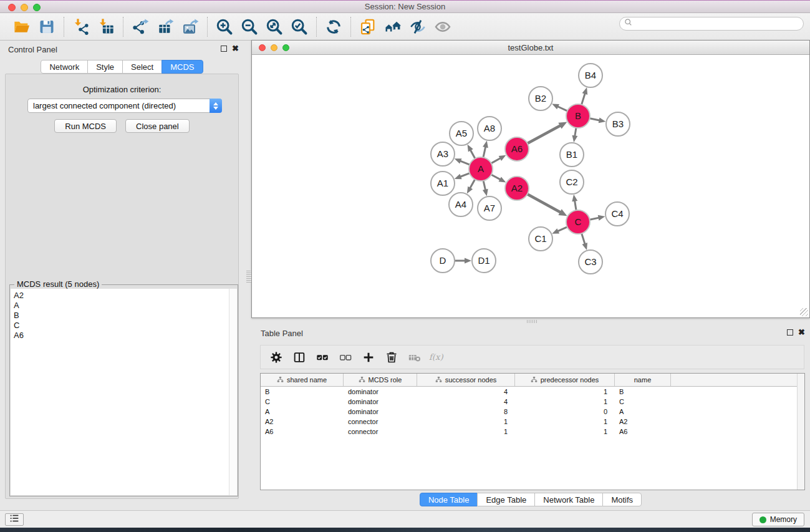  Describe the element at coordinates (804, 312) in the screenshot. I see `resize-grip-icon` at that location.